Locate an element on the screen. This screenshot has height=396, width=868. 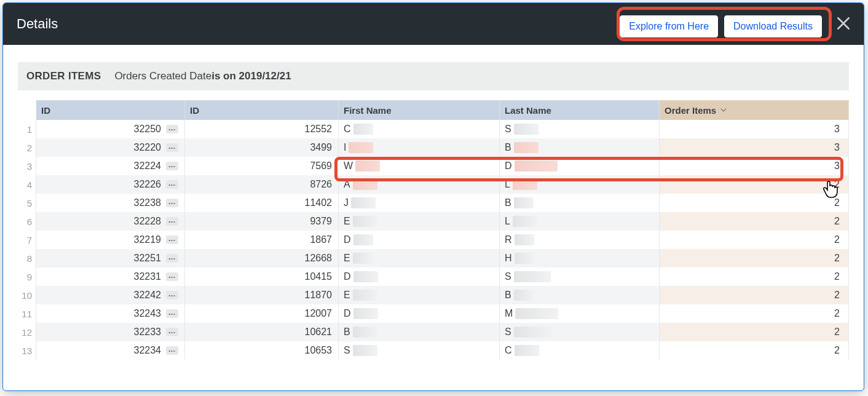
table-row: 832251•••12668EH2 is located at coordinates (433, 258).